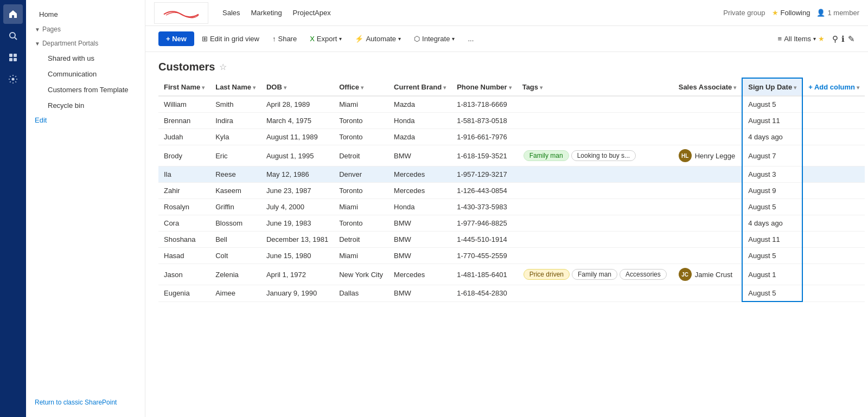 Image resolution: width=868 pixels, height=417 pixels. I want to click on col-last-name: Last Name▾, so click(235, 87).